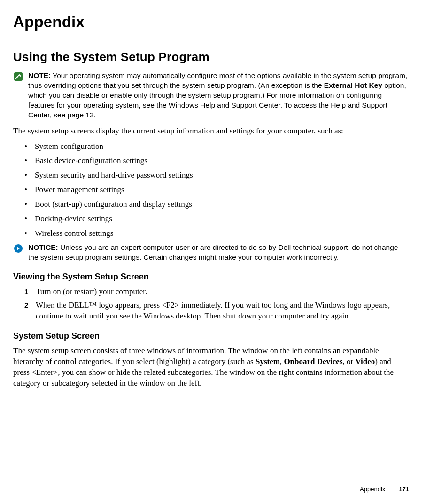 This screenshot has height=504, width=426. I want to click on list-item: Wireless control settings, so click(217, 234).